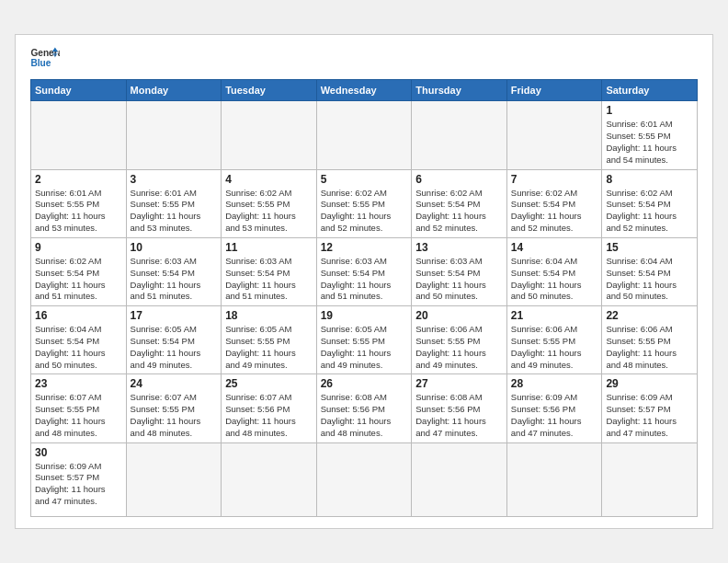 The height and width of the screenshot is (563, 728). I want to click on calendar-header: General Blue, so click(364, 59).